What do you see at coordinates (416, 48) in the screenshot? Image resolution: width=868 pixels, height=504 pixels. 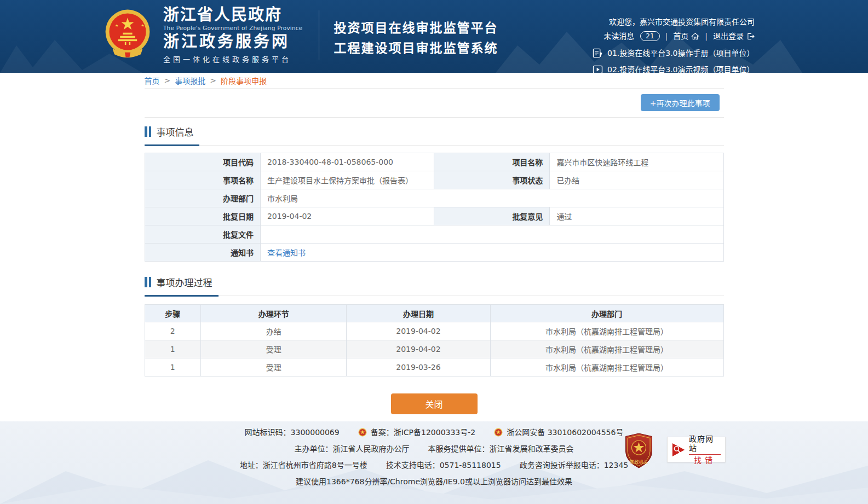 I see `platform-title-line2: 工程建设项目审批监管系统` at bounding box center [416, 48].